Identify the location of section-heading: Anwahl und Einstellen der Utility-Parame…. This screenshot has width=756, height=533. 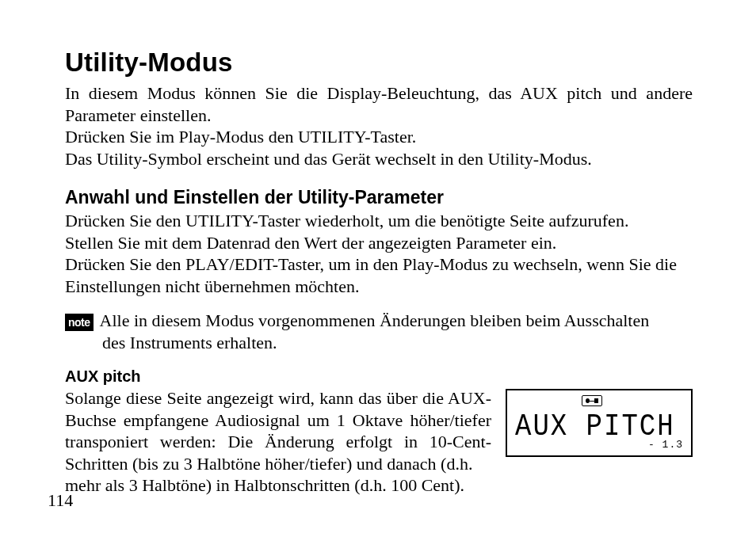
(379, 198).